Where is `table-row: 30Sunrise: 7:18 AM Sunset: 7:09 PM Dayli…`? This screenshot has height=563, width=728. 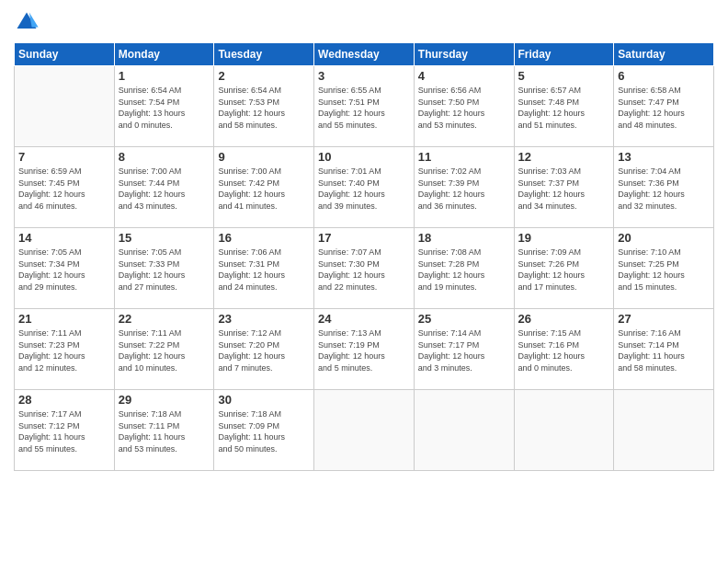 table-row: 30Sunrise: 7:18 AM Sunset: 7:09 PM Dayli… is located at coordinates (265, 431).